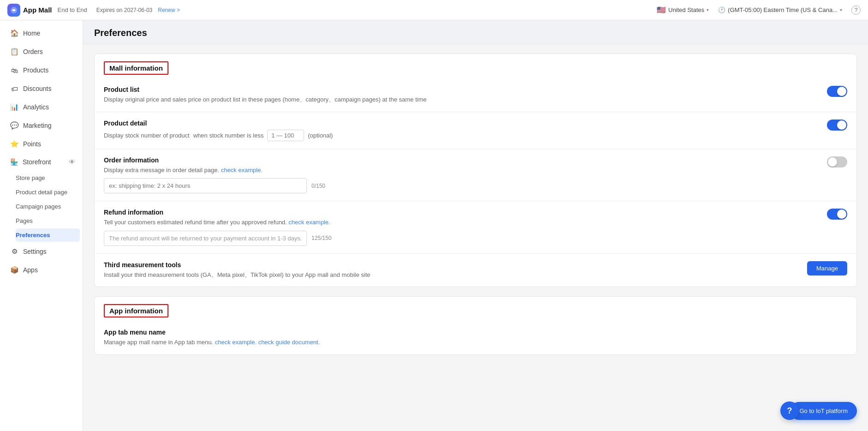 The height and width of the screenshot is (431, 868). What do you see at coordinates (37, 89) in the screenshot?
I see `discounts-label: Discounts` at bounding box center [37, 89].